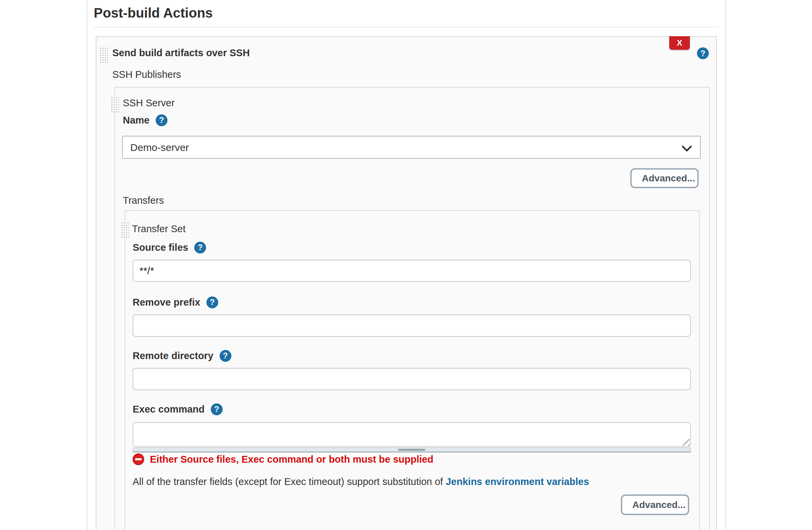 The image size is (812, 530). Describe the element at coordinates (665, 178) in the screenshot. I see `server-advanced-button: Advanced...` at that location.